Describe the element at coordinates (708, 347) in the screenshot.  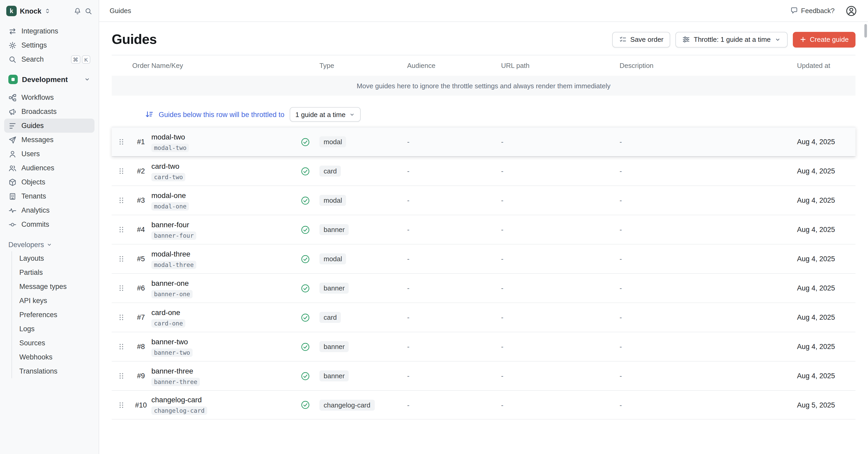
I see `description-cell: -` at that location.